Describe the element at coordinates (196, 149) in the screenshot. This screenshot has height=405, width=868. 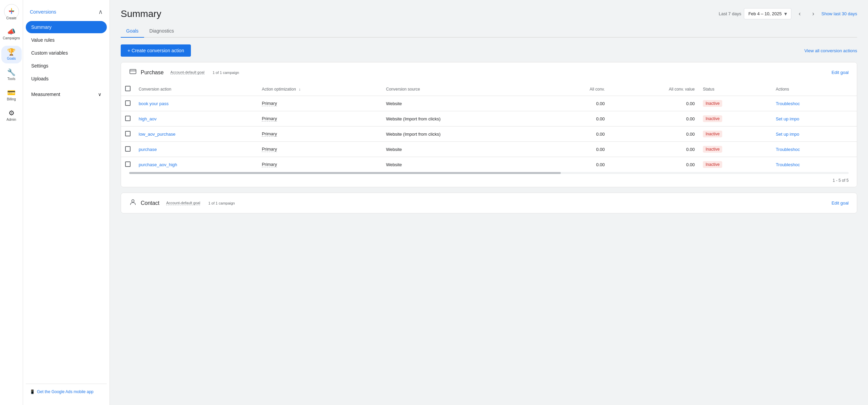
I see `row-conversion-action-3: purchase` at that location.